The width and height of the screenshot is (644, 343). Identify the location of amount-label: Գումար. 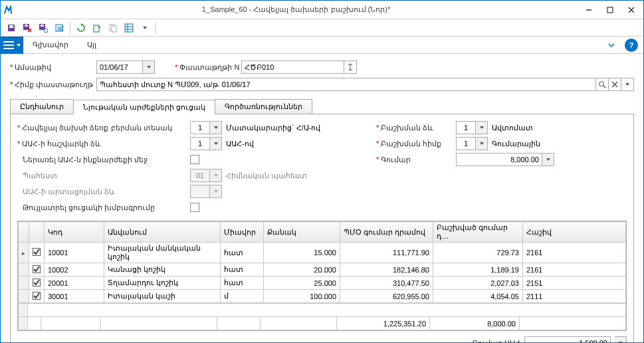
(393, 160).